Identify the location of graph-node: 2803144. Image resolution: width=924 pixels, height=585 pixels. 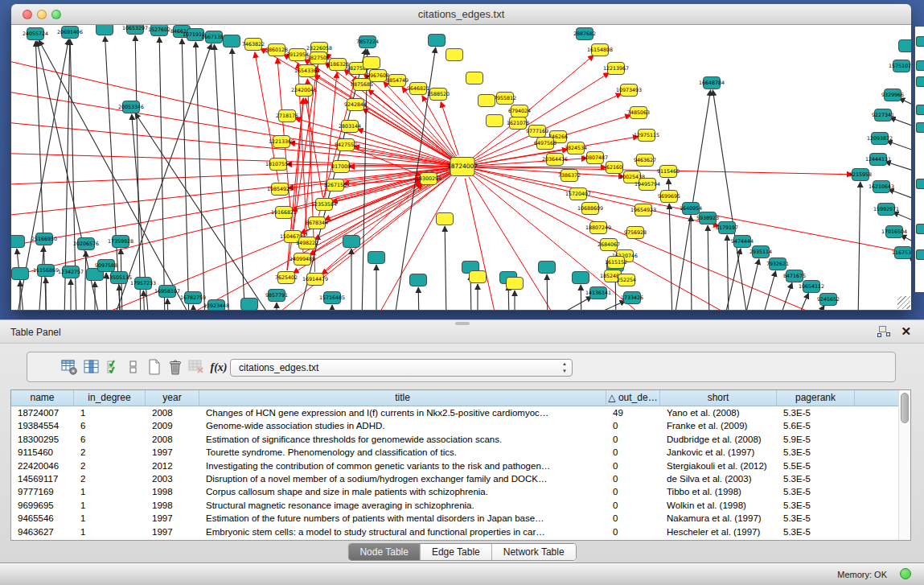
(350, 127).